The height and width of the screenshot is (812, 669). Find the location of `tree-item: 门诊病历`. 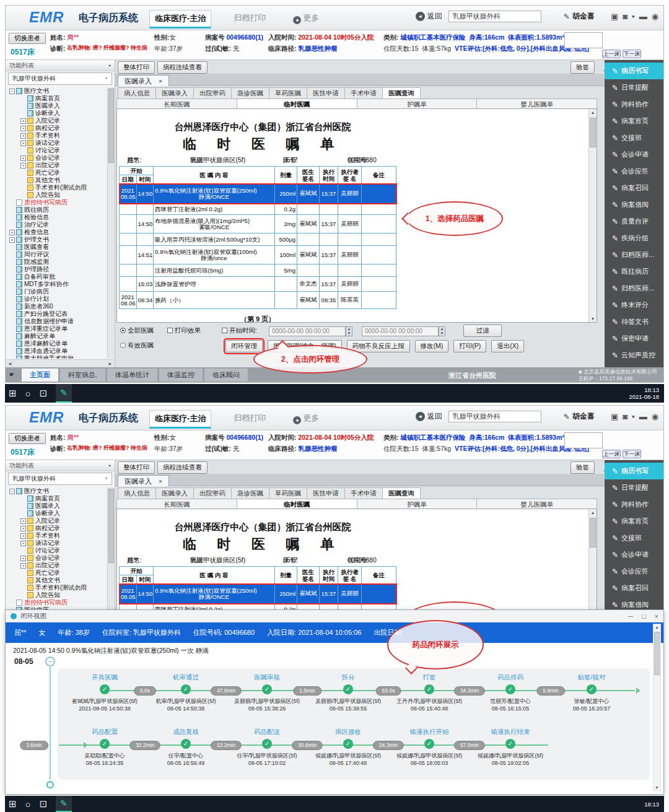

tree-item: 门诊病历 is located at coordinates (57, 292).